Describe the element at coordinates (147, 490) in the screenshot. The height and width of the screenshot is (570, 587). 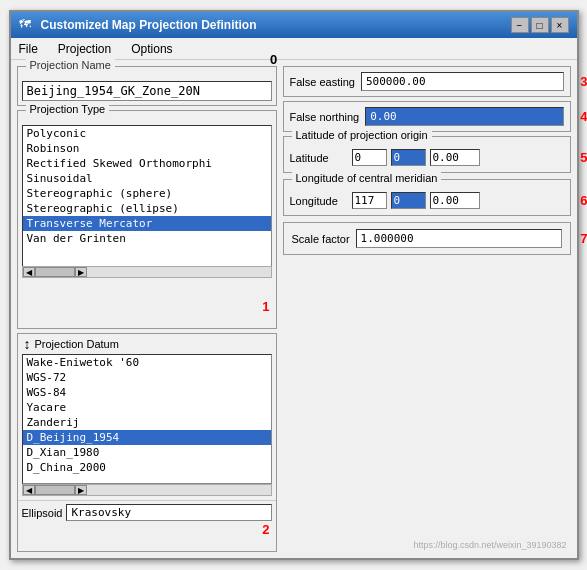
I see `hscroll-datum: ◀ ▶` at that location.